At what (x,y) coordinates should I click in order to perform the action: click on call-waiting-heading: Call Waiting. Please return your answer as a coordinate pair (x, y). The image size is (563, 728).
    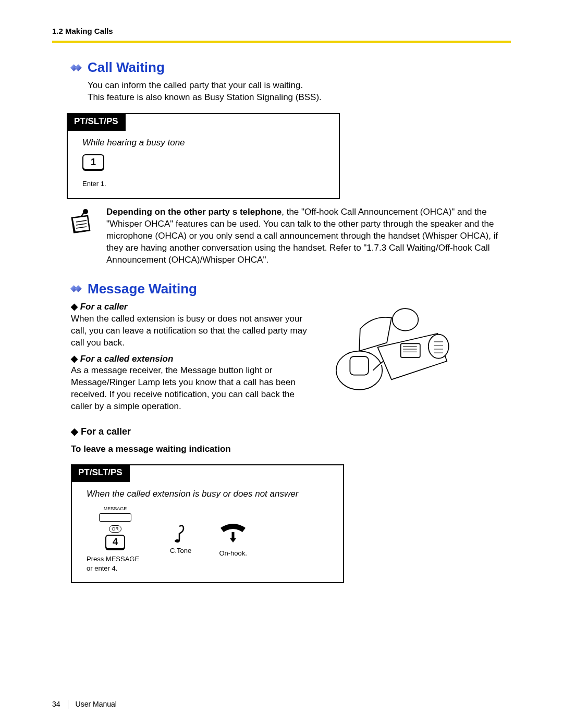
    Looking at the image, I should click on (126, 68).